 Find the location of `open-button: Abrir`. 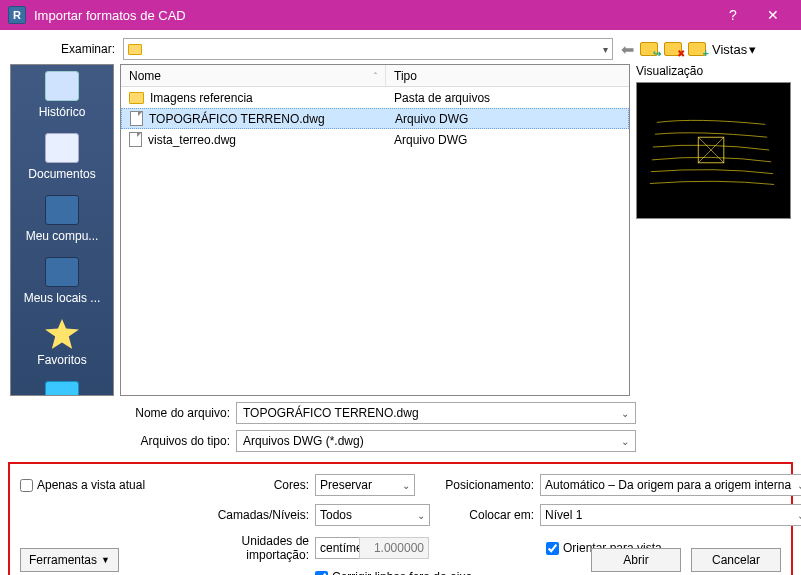

open-button: Abrir is located at coordinates (636, 560).